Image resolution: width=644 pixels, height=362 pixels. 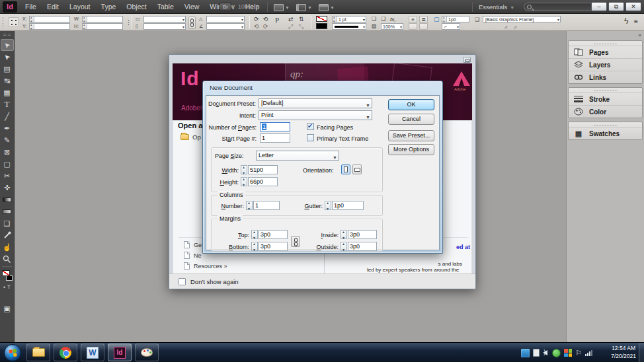 What do you see at coordinates (165, 7) in the screenshot?
I see `menu-table: Table` at bounding box center [165, 7].